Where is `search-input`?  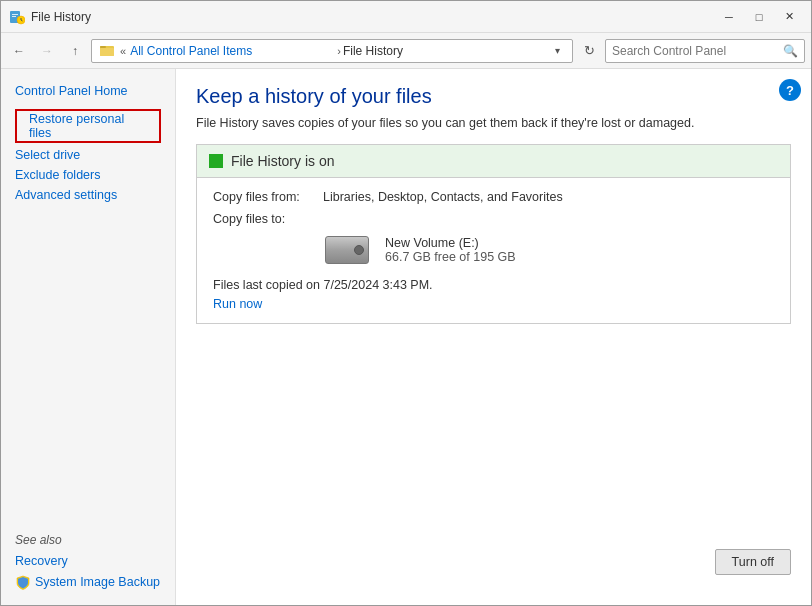
search-input is located at coordinates (698, 51).